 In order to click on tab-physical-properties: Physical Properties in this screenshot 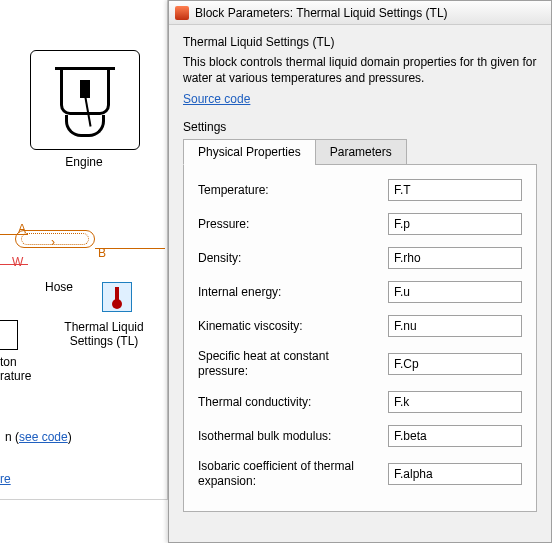, I will do `click(250, 152)`.